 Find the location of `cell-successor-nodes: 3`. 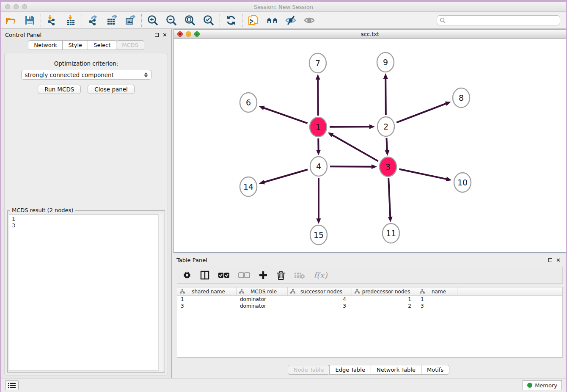

cell-successor-nodes: 3 is located at coordinates (320, 306).